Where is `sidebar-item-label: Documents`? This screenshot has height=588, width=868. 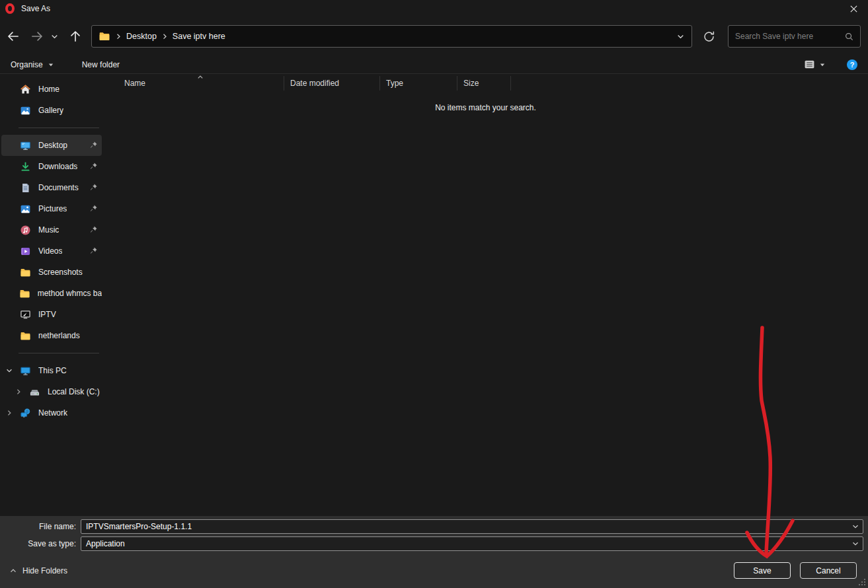
sidebar-item-label: Documents is located at coordinates (58, 188).